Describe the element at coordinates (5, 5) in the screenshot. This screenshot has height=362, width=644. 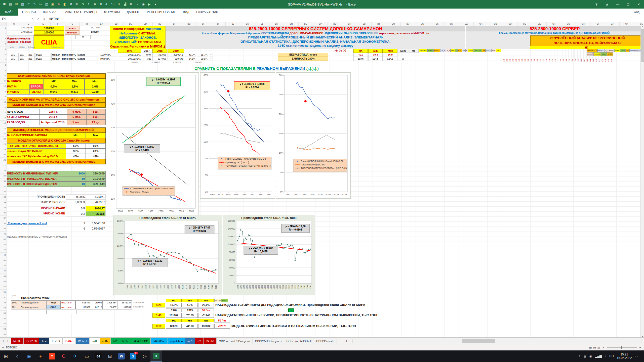
I see `excel-logo: ⊞` at that location.